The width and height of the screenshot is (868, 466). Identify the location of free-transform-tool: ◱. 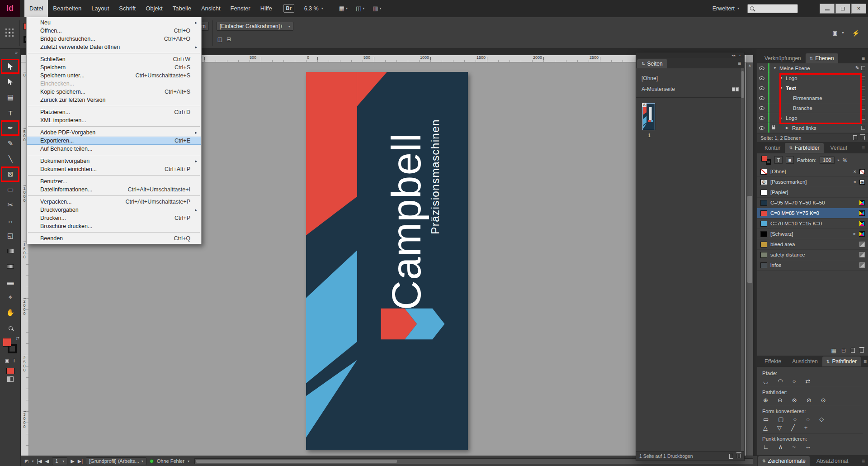
(10, 236).